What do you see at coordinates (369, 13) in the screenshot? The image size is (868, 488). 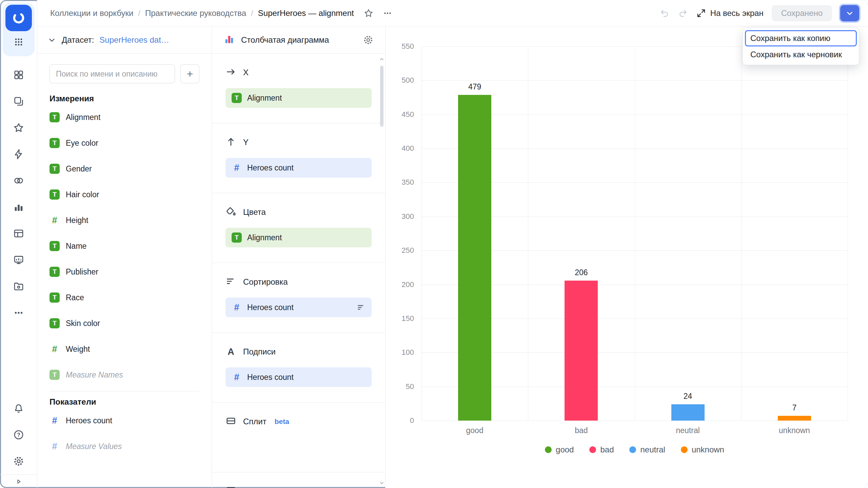 I see `favorite-star-icon` at bounding box center [369, 13].